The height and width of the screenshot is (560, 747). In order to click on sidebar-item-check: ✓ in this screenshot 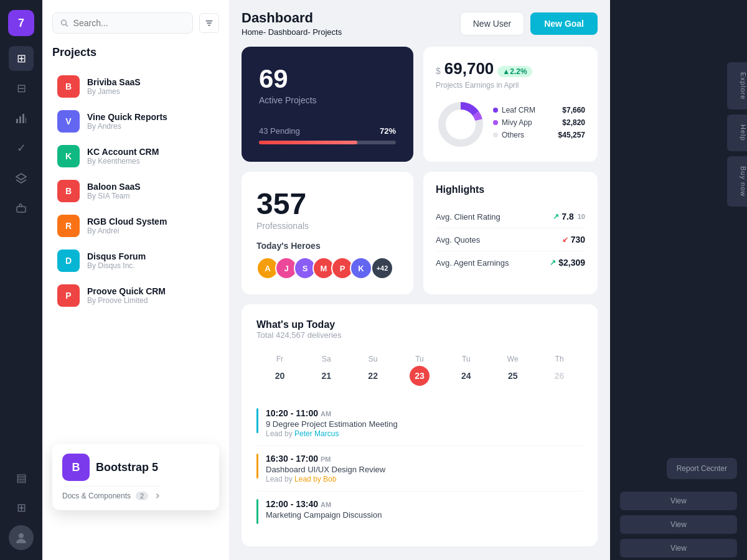, I will do `click(21, 148)`.